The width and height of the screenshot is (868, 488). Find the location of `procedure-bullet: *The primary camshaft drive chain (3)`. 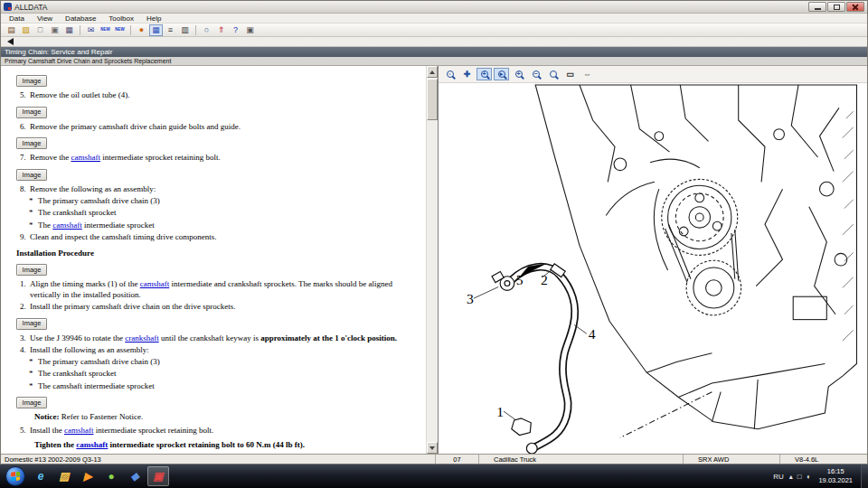

procedure-bullet: *The primary camshaft drive chain (3) is located at coordinates (215, 202).